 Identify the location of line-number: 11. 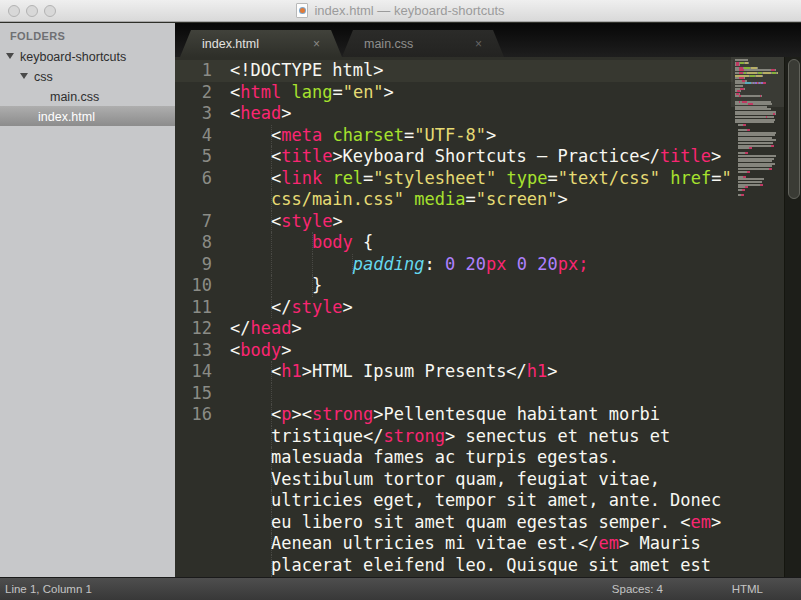
(194, 308).